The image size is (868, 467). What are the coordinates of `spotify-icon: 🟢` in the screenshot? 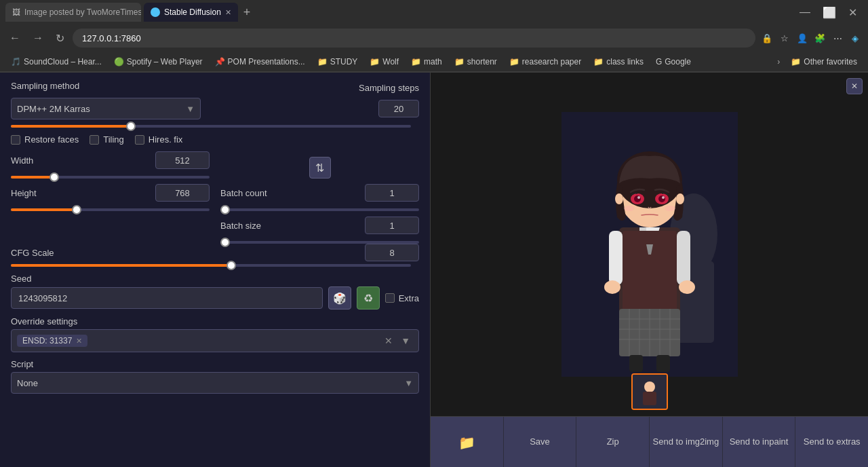 It's located at (119, 62).